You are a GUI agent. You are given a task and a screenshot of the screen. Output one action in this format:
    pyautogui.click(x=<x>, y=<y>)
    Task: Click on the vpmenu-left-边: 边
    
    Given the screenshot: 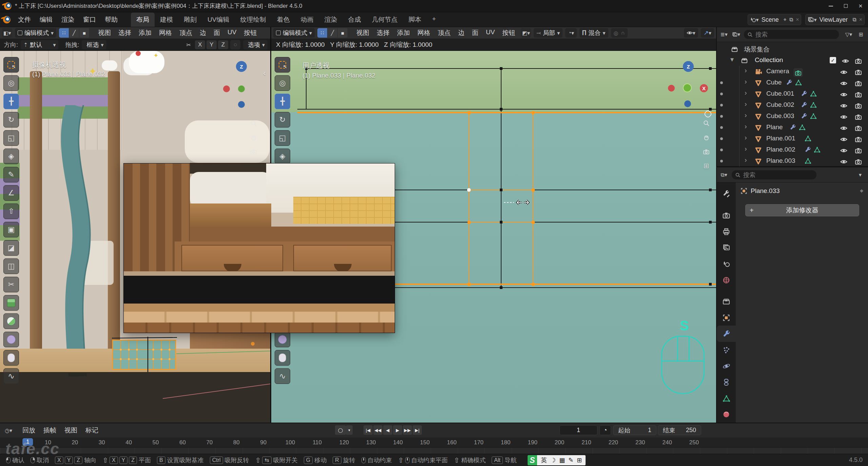 What is the action you would take?
    pyautogui.click(x=203, y=33)
    